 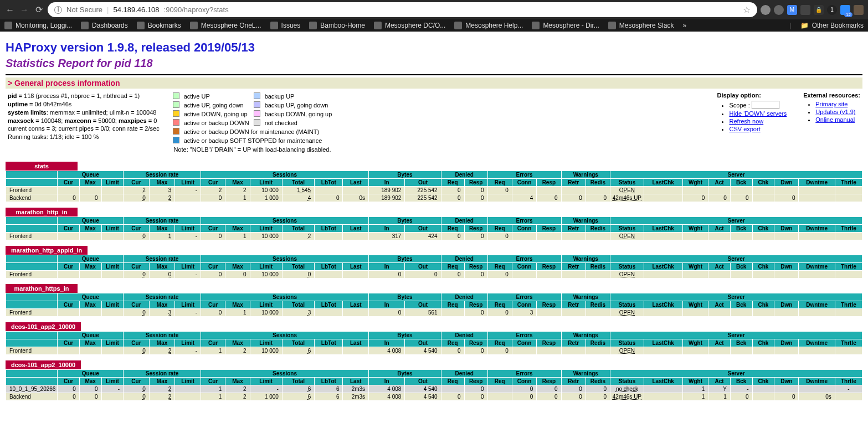 I want to click on info-icon: i, so click(x=58, y=10).